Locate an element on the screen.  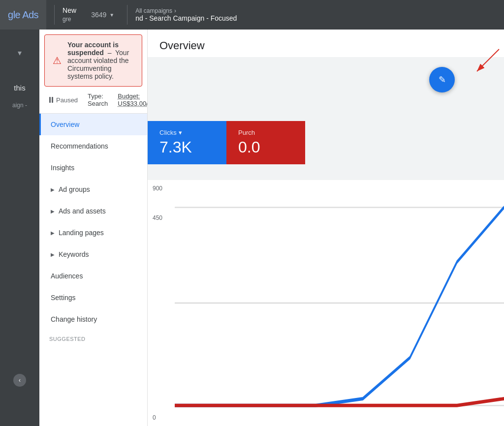
sidebar-campaign-label: aign - is located at coordinates (20, 105).